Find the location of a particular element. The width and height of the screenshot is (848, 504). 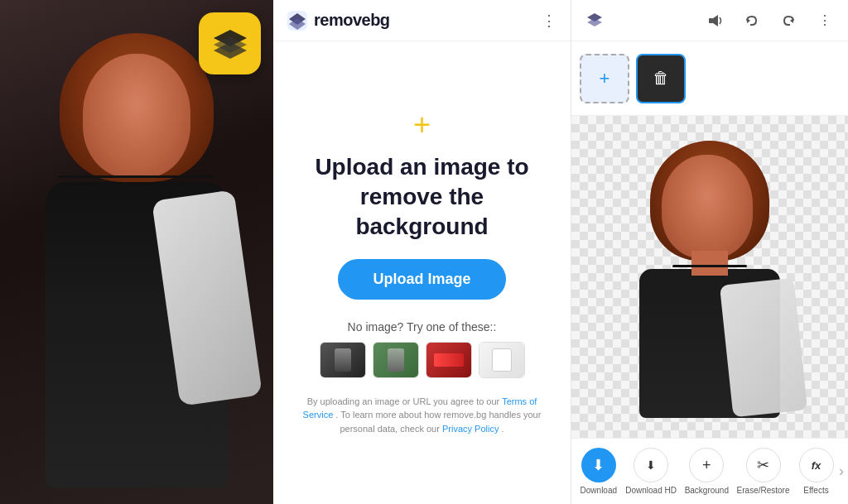

download-hd-label: Download HD is located at coordinates (651, 490).